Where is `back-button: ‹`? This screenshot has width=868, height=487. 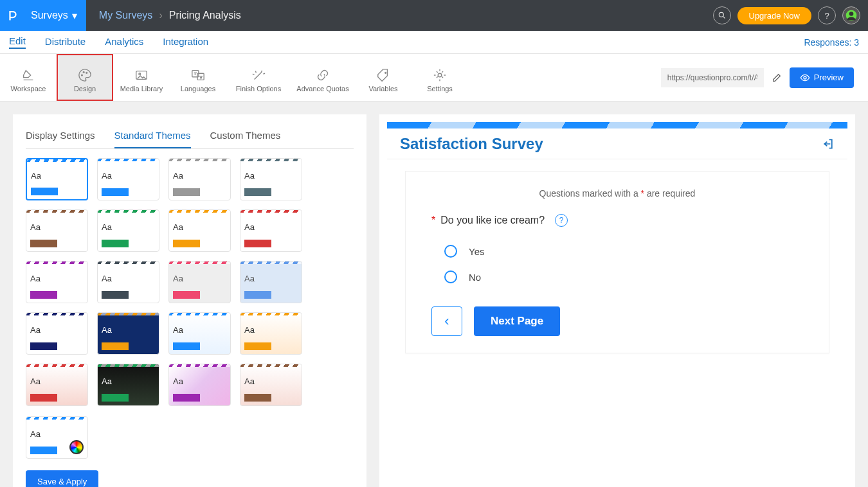 back-button: ‹ is located at coordinates (447, 321).